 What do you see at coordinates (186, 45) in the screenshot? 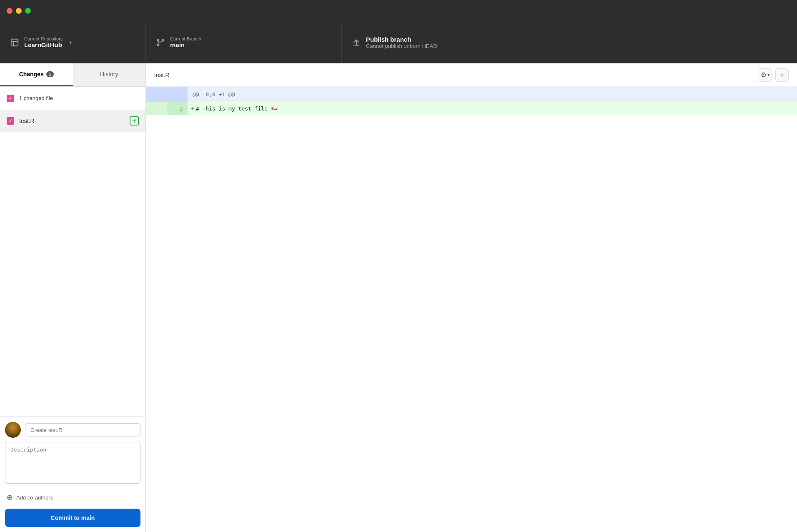
I see `branch-value: main` at bounding box center [186, 45].